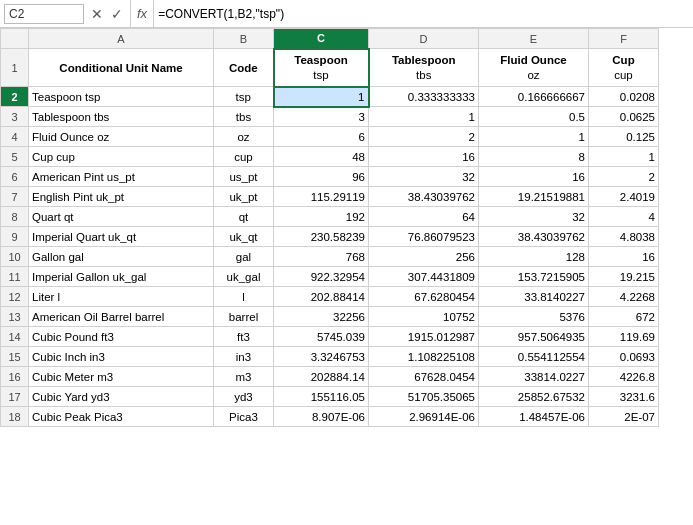  I want to click on table-cell: 67628.0454, so click(424, 377).